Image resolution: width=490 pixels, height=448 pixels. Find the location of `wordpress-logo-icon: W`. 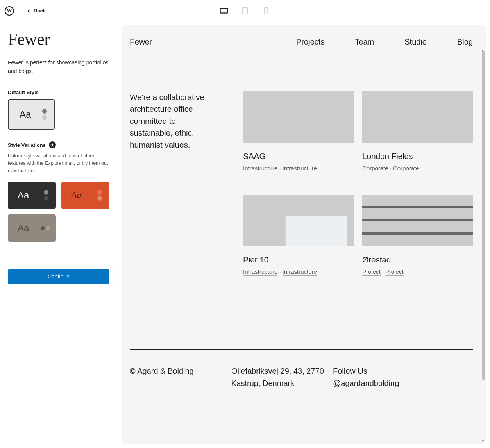

wordpress-logo-icon: W is located at coordinates (9, 11).